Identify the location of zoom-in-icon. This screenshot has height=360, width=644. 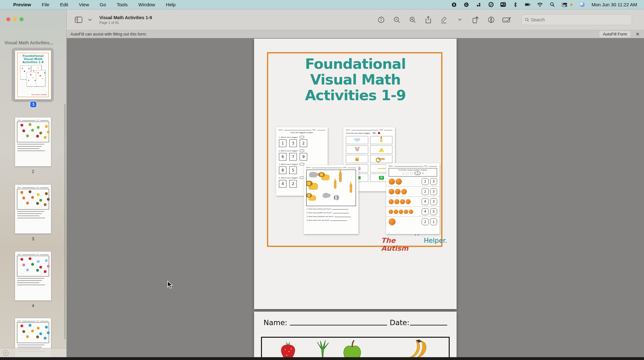
(413, 20).